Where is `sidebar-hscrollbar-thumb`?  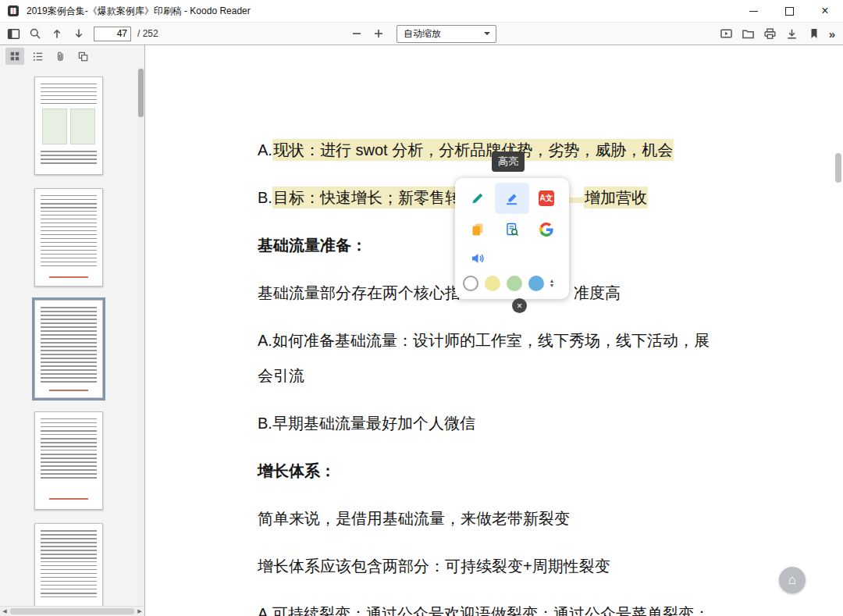
sidebar-hscrollbar-thumb is located at coordinates (72, 611).